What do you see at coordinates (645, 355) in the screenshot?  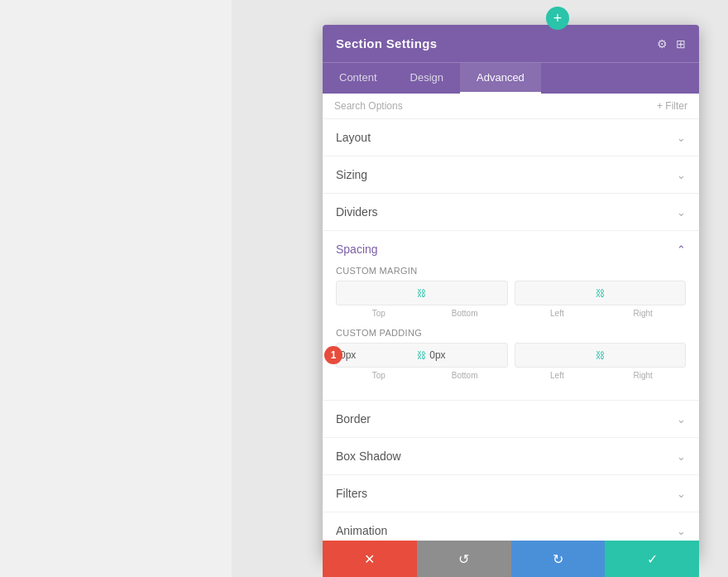 I see `padding-right-input` at bounding box center [645, 355].